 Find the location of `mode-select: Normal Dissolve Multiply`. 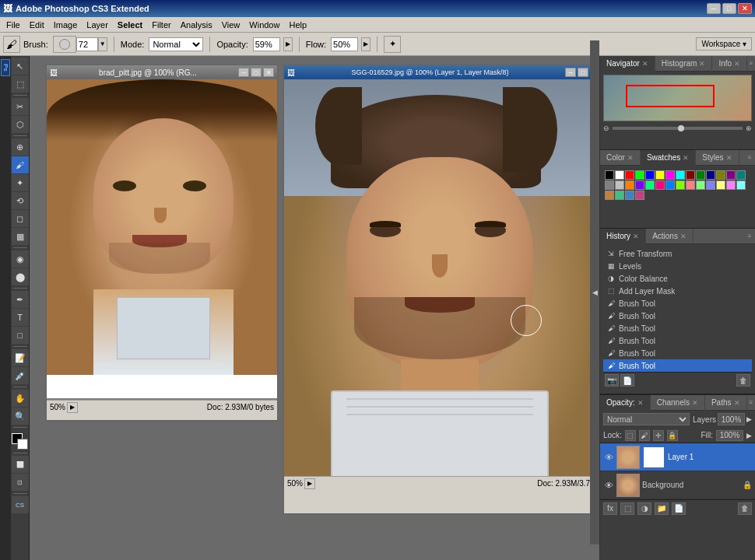

mode-select: Normal Dissolve Multiply is located at coordinates (176, 44).